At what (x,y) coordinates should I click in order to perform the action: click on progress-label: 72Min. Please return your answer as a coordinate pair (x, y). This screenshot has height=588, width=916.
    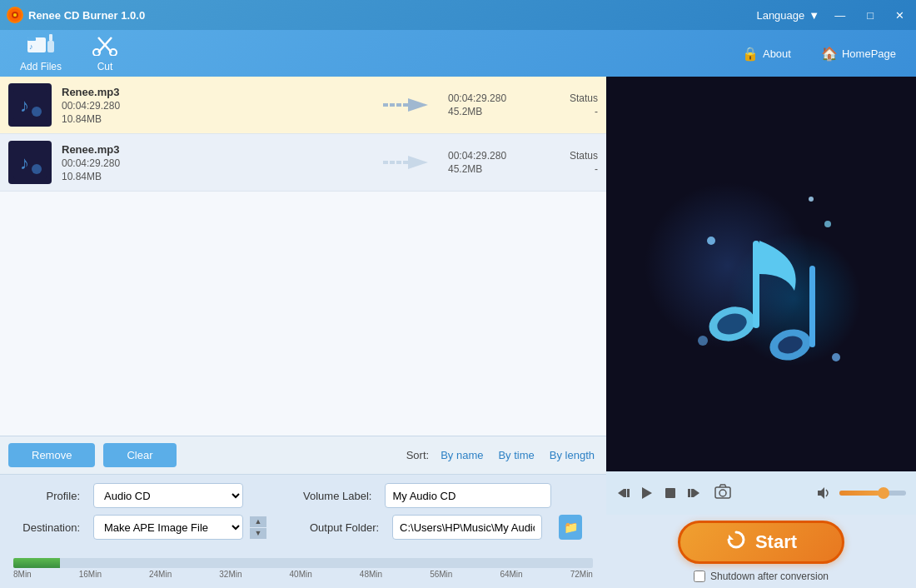
    Looking at the image, I should click on (581, 575).